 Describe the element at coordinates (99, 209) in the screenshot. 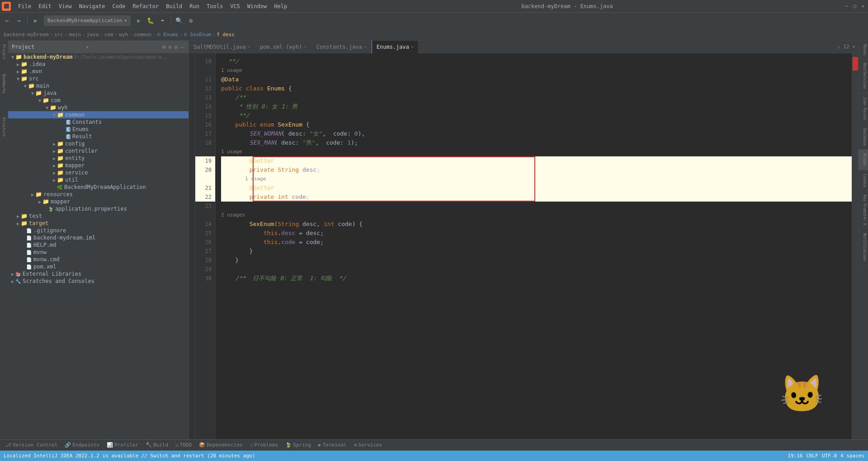

I see `tree-item-appprops: 🍃 application.properties` at that location.